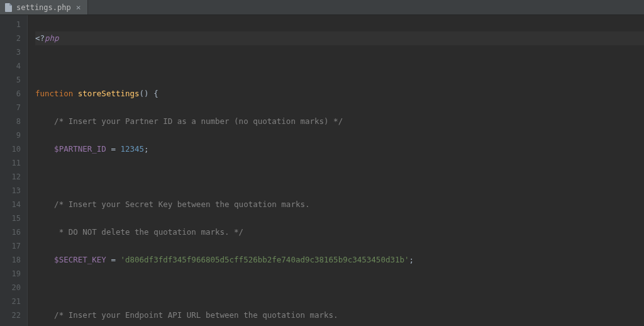 The image size is (644, 326). Describe the element at coordinates (11, 260) in the screenshot. I see `line-number: 18` at that location.